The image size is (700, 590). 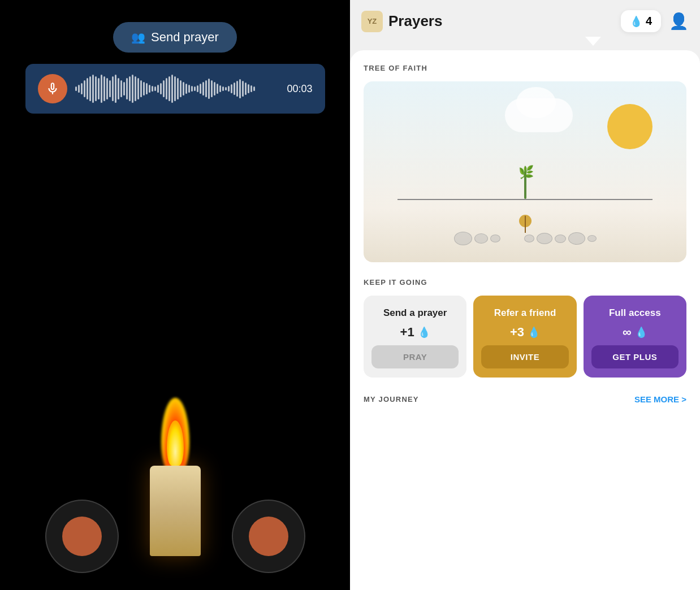 I want to click on mic-button, so click(x=53, y=89).